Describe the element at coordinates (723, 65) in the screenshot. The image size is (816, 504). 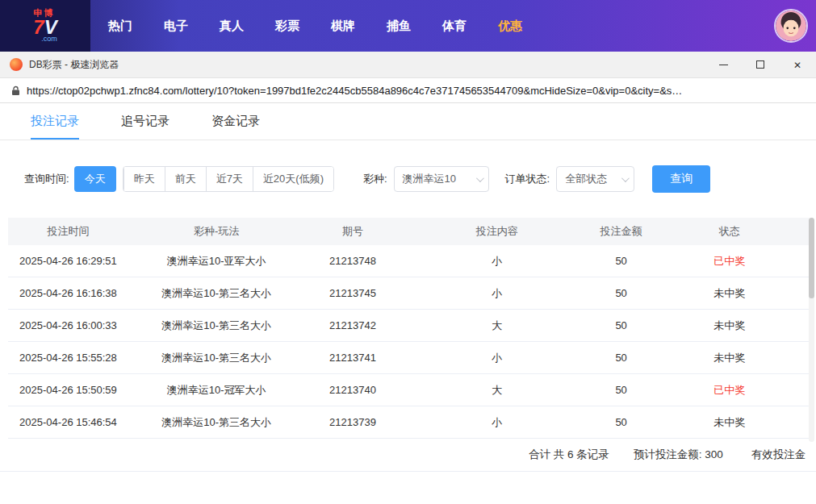
I see `minimize-icon` at that location.